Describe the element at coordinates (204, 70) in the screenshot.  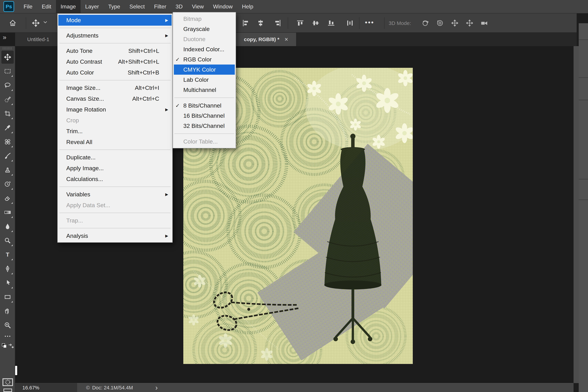
I see `submenu-item-cmyk-color: CMYK Color` at that location.